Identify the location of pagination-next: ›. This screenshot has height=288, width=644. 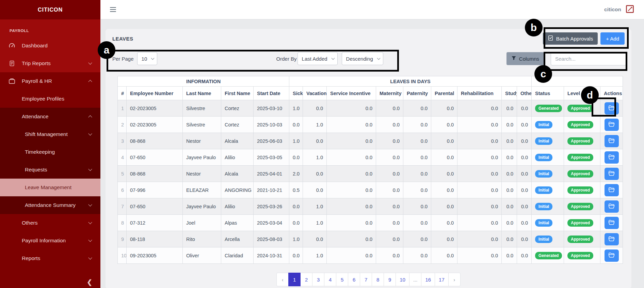
(454, 279).